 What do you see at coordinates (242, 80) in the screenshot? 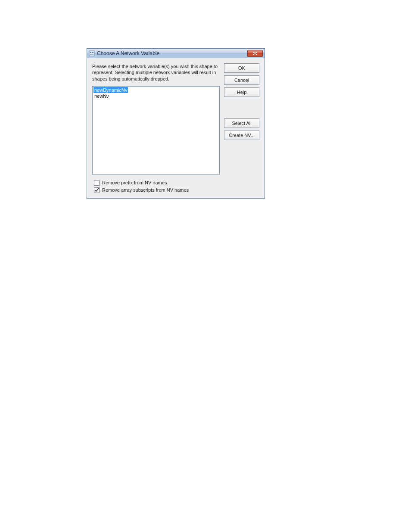
I see `cancel-button: Cancel` at bounding box center [242, 80].